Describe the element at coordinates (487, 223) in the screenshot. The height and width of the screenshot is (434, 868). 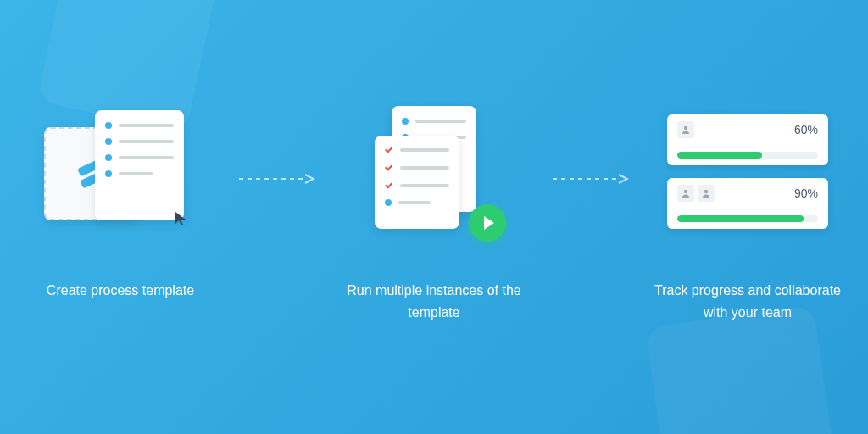
I see `play-button-icon` at that location.